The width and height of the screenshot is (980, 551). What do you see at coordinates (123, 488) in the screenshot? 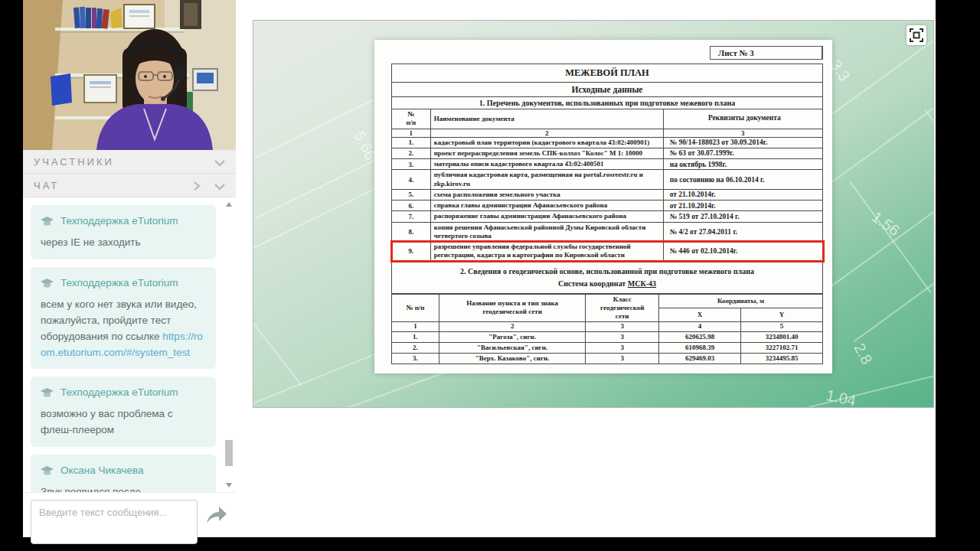
I see `chat-text: Звук появился после перезагрузки. Спасиб…` at bounding box center [123, 488].